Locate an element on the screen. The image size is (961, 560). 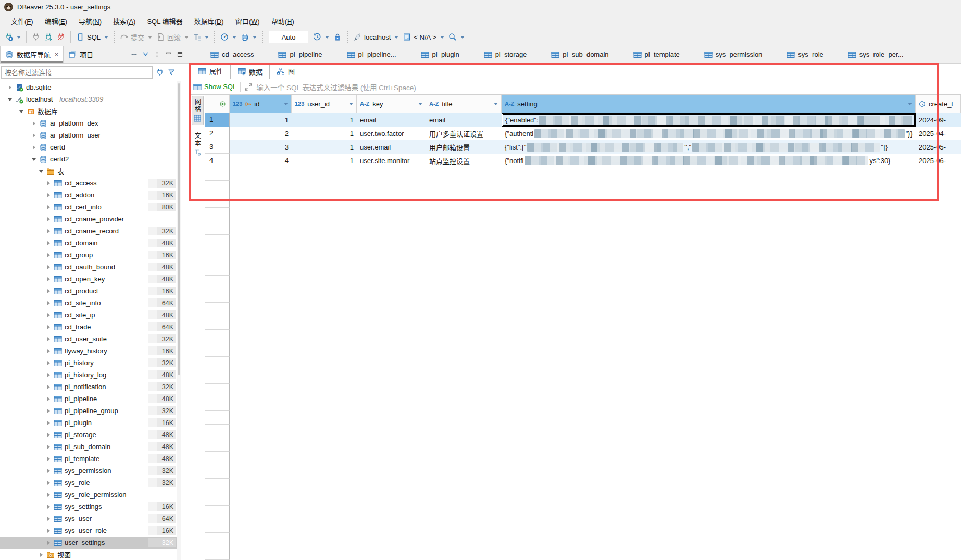
tree-item-certd: certd is located at coordinates (91, 147).